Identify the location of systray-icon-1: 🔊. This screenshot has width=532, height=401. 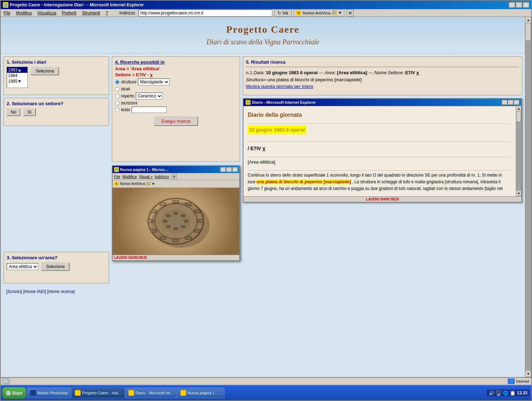
(492, 393).